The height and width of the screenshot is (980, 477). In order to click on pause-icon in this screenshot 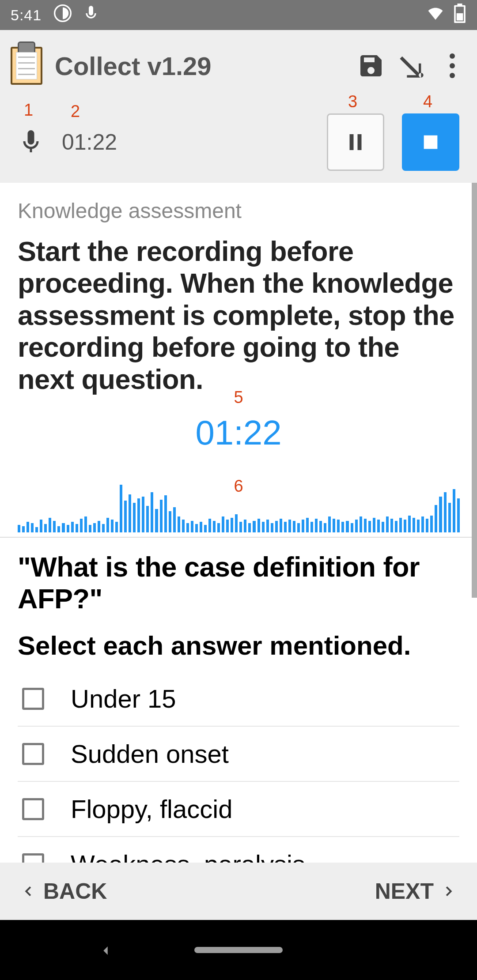, I will do `click(356, 142)`.